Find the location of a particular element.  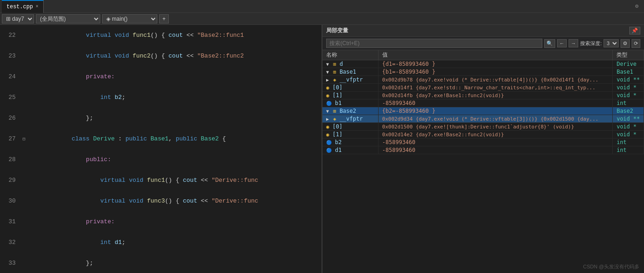

tab-test-cpp: test.cpp × is located at coordinates (23, 6).